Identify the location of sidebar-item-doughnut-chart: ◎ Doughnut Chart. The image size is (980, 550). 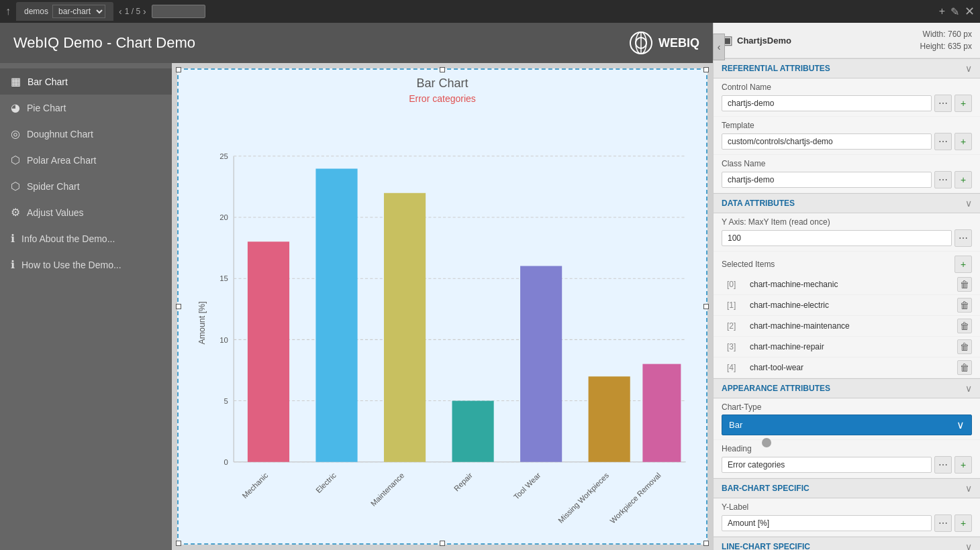
(86, 134).